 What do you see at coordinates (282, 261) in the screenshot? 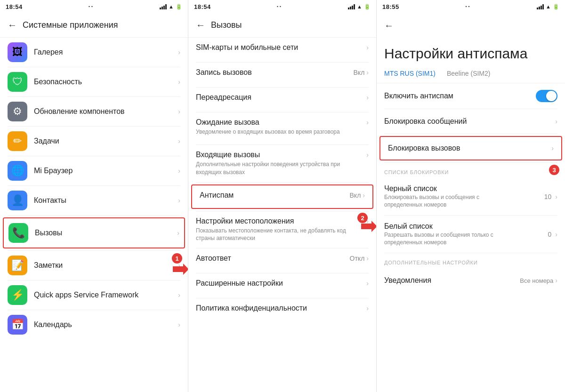
I see `mid-item-autoanswer: Автоответ Откл ›` at bounding box center [282, 261].